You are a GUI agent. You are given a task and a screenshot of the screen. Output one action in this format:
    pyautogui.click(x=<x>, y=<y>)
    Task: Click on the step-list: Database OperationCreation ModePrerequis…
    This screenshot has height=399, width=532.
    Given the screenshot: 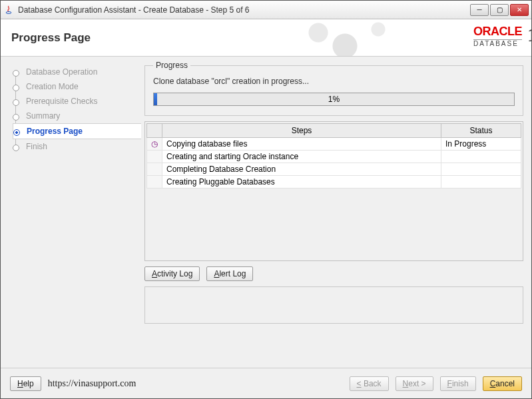 What is the action you would take?
    pyautogui.click(x=77, y=109)
    